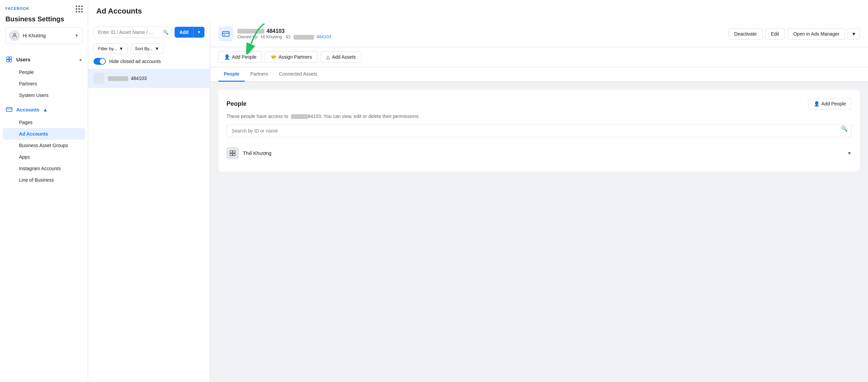 The width and height of the screenshot is (868, 382). I want to click on add-people-icon: 👤, so click(227, 57).